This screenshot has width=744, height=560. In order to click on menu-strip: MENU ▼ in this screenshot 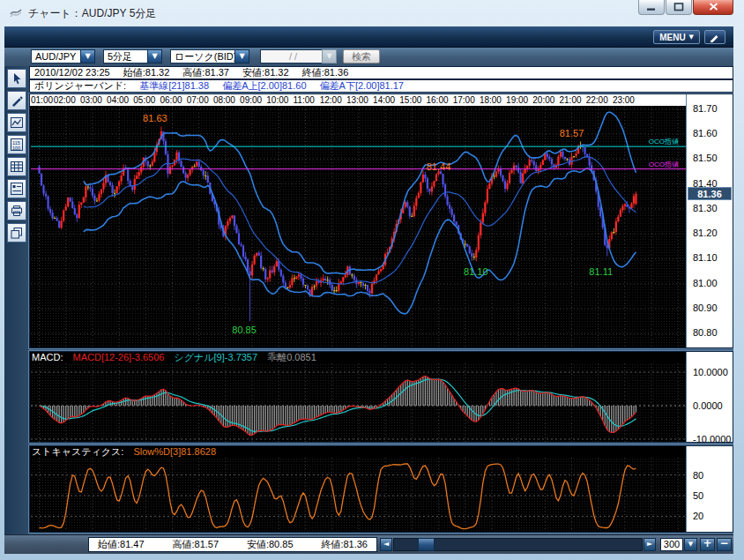, I will do `click(368, 37)`.